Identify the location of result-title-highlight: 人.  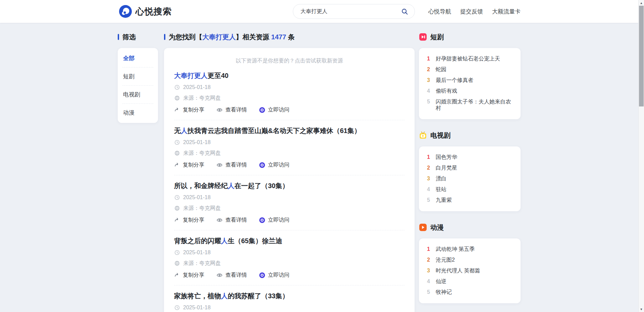
(224, 241).